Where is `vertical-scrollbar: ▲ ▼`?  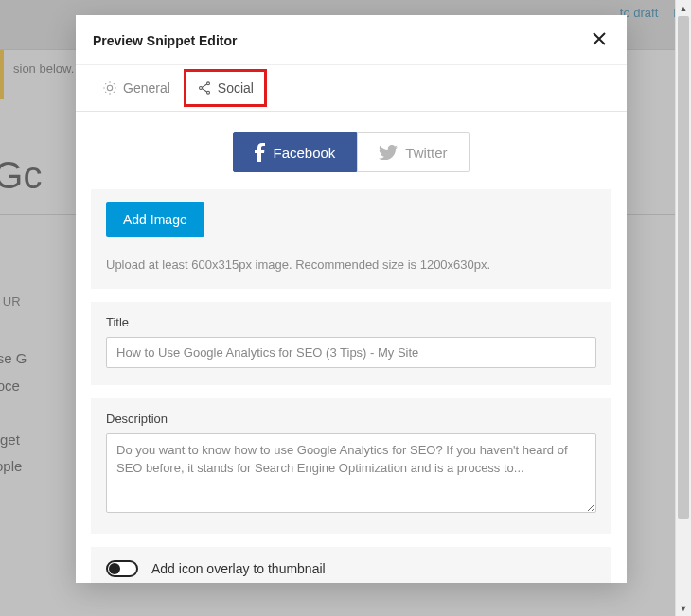
vertical-scrollbar: ▲ ▼ is located at coordinates (683, 308).